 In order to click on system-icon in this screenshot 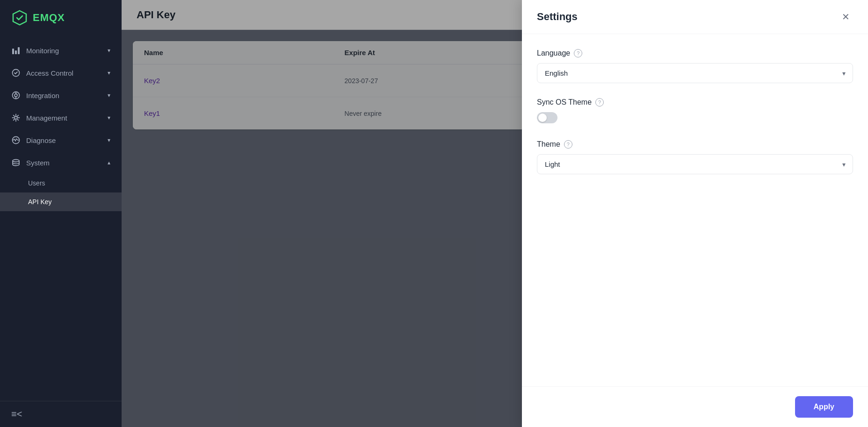, I will do `click(16, 163)`.